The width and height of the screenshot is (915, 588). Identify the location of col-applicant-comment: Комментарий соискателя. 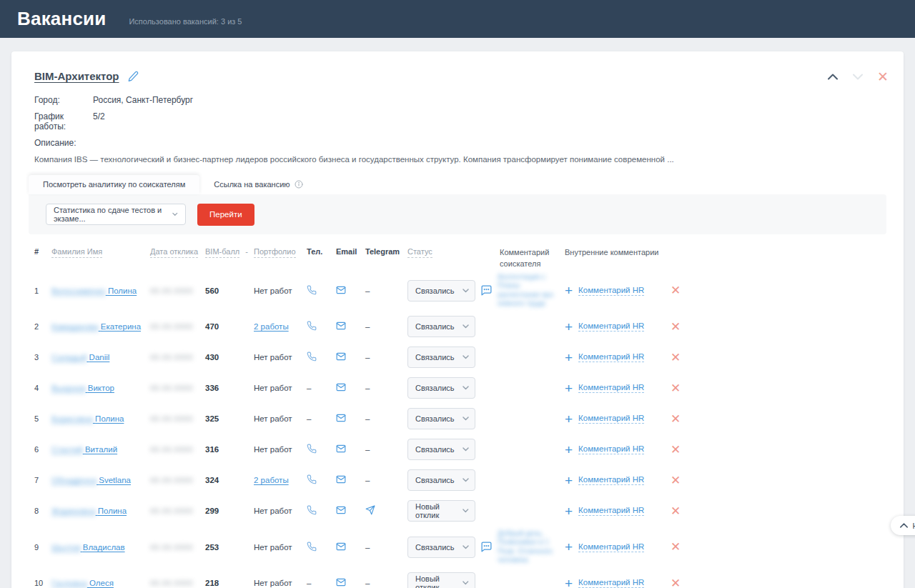
(520, 257).